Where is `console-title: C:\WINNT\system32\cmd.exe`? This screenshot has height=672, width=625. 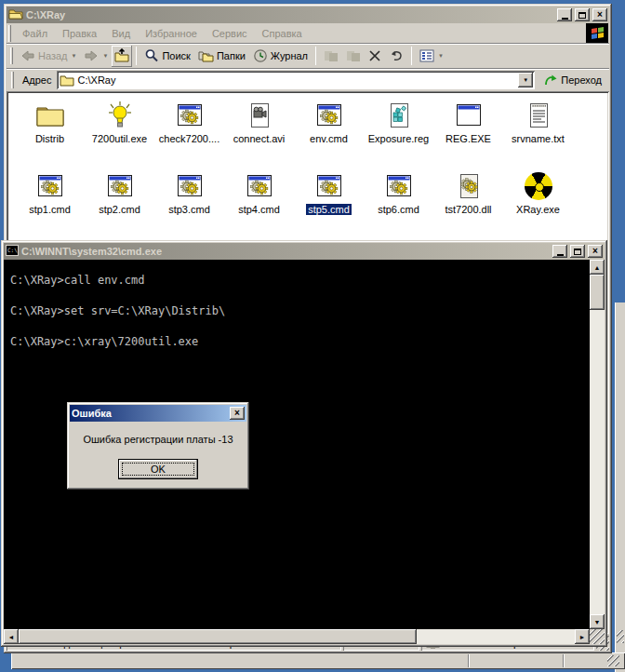 console-title: C:\WINNT\system32\cmd.exe is located at coordinates (286, 251).